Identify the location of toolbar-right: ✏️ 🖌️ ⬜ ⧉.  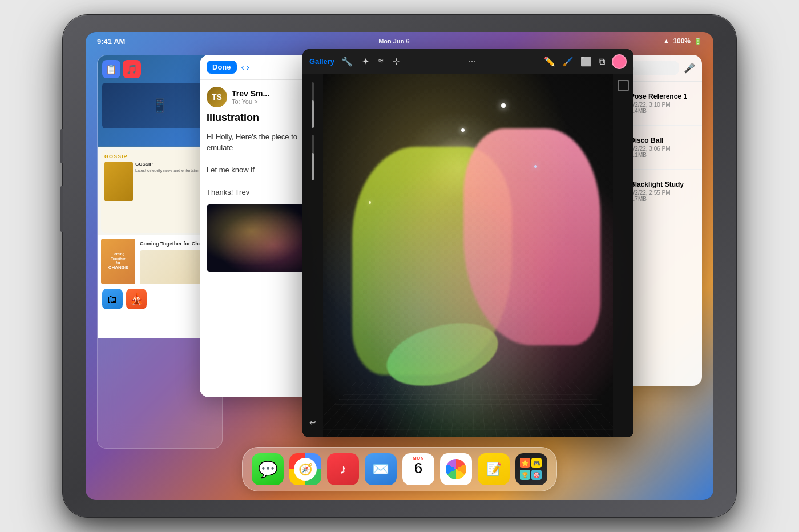
(586, 62).